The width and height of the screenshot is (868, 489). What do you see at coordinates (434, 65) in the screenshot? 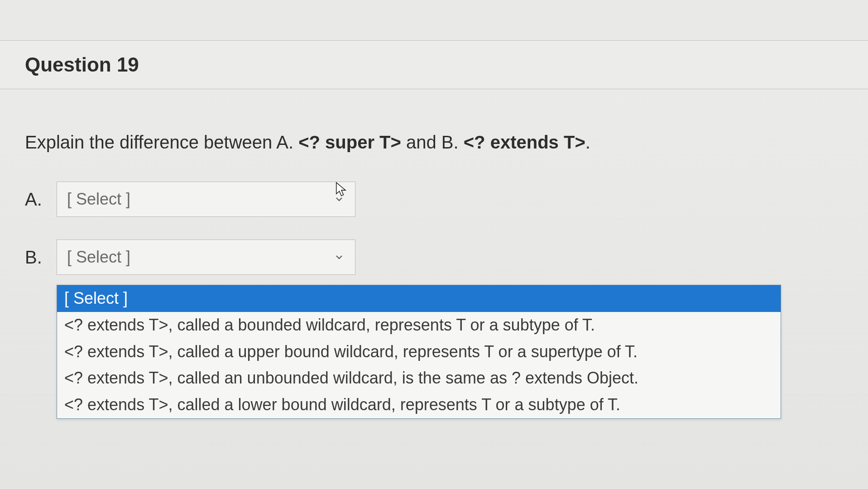
I see `question-header: Question 19` at bounding box center [434, 65].